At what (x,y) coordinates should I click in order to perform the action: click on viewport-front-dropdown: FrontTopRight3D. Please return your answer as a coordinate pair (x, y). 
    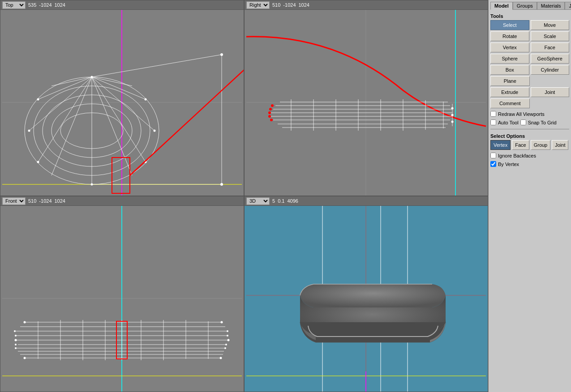
    Looking at the image, I should click on (14, 201).